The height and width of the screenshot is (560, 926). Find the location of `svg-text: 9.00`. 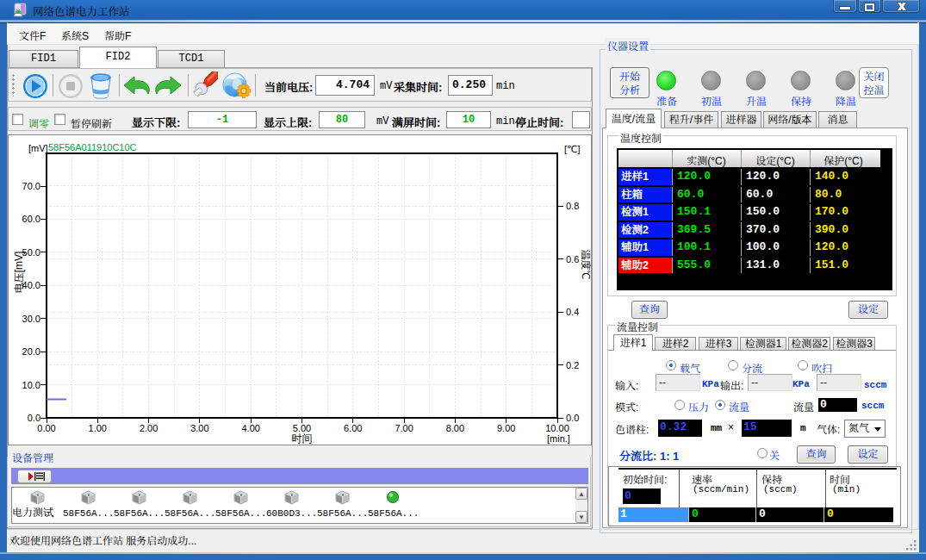

svg-text: 9.00 is located at coordinates (507, 428).